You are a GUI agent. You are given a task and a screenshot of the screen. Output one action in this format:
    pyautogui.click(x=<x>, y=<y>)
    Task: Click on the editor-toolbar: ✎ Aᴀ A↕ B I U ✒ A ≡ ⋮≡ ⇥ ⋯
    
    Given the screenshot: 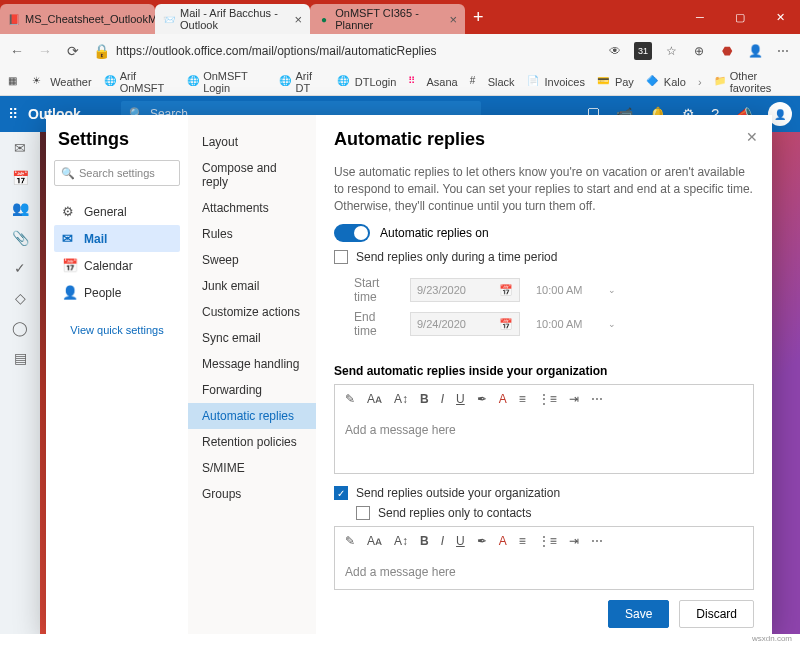 What is the action you would take?
    pyautogui.click(x=544, y=399)
    